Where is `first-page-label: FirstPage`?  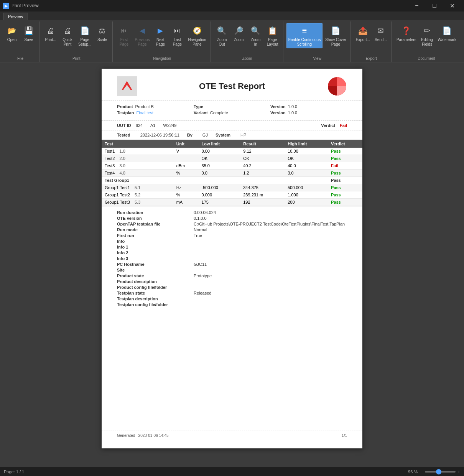
first-page-label: FirstPage is located at coordinates (124, 42).